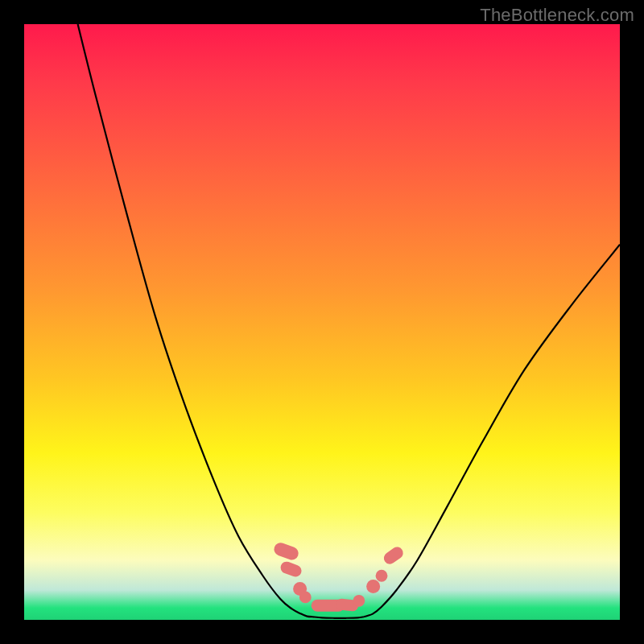 The height and width of the screenshot is (644, 644). What do you see at coordinates (338, 576) in the screenshot?
I see `marker-group` at bounding box center [338, 576].